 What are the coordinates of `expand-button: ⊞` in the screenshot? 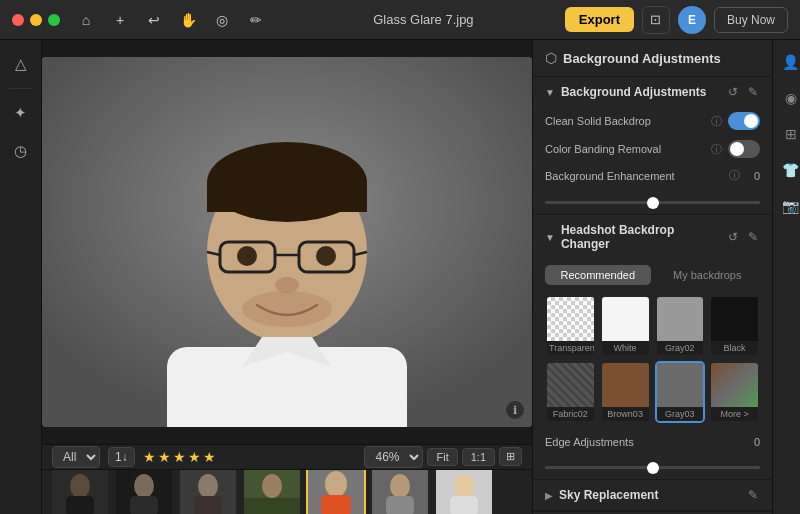 It's located at (510, 456).